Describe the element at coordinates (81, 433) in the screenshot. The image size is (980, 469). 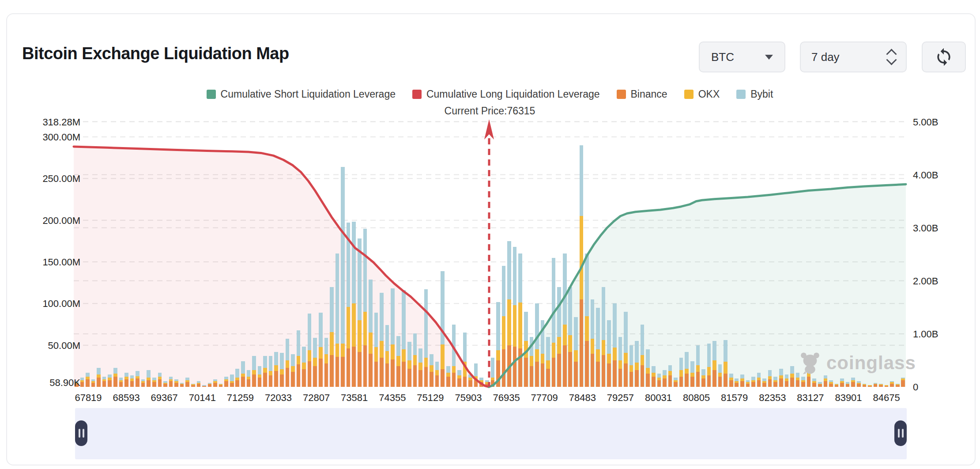
I see `scrollbar-left-handle` at that location.